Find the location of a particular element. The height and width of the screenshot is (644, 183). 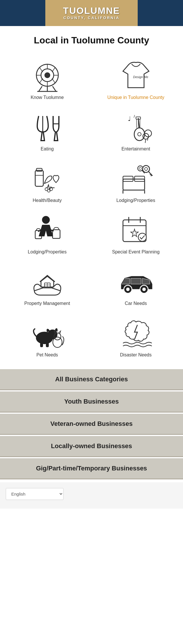

header-title: TUOLUMNE is located at coordinates (91, 11).